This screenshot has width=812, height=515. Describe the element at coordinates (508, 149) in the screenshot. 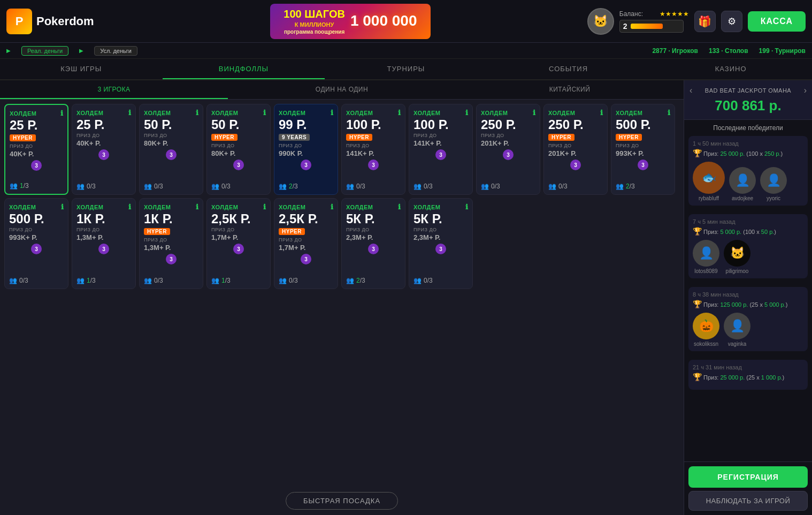

I see `game-card: ХОЛДЕМ ℹ 250 Р. ПРИЗ ДО 201K+ Р. 3 👥 0/3` at that location.